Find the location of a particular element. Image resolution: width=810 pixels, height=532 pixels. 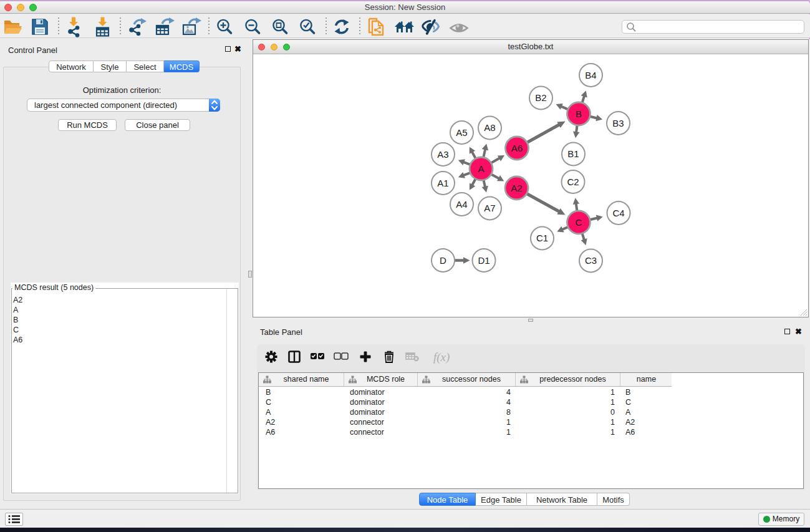

svg-text: A2 is located at coordinates (516, 188).